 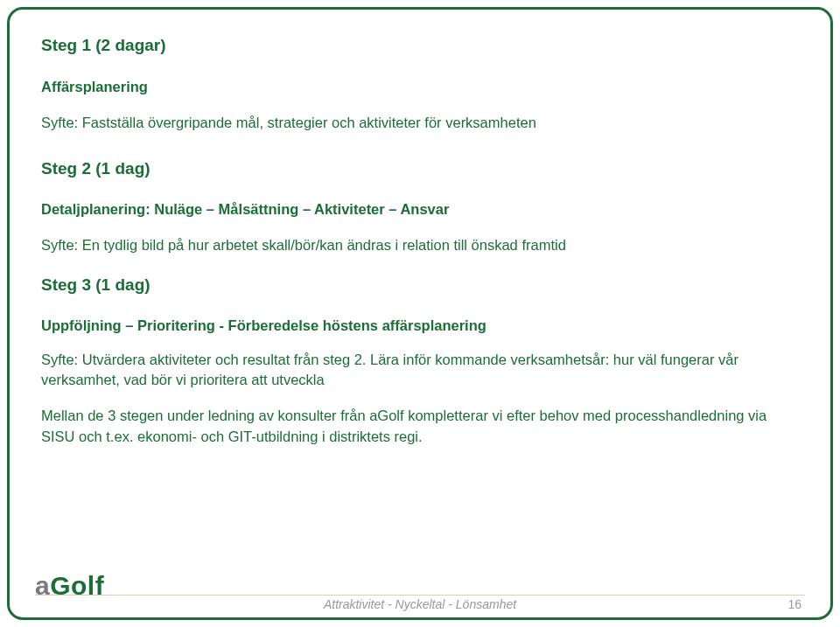 I want to click on step-1-subhead: Affärsplanering, so click(x=420, y=87).